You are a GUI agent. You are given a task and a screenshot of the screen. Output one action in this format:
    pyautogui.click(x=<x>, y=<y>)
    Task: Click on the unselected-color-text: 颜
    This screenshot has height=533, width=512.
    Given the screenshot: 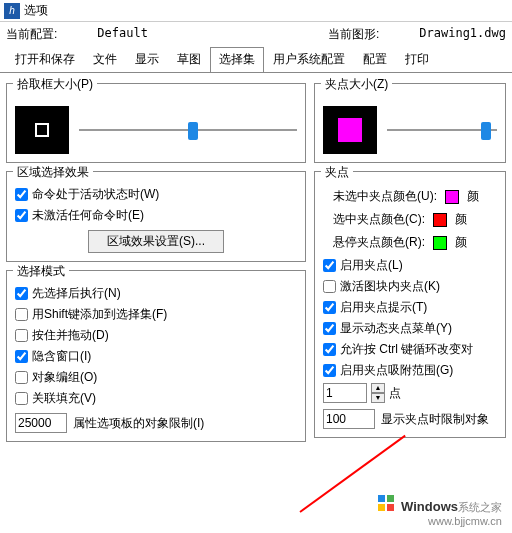 What is the action you would take?
    pyautogui.click(x=473, y=196)
    